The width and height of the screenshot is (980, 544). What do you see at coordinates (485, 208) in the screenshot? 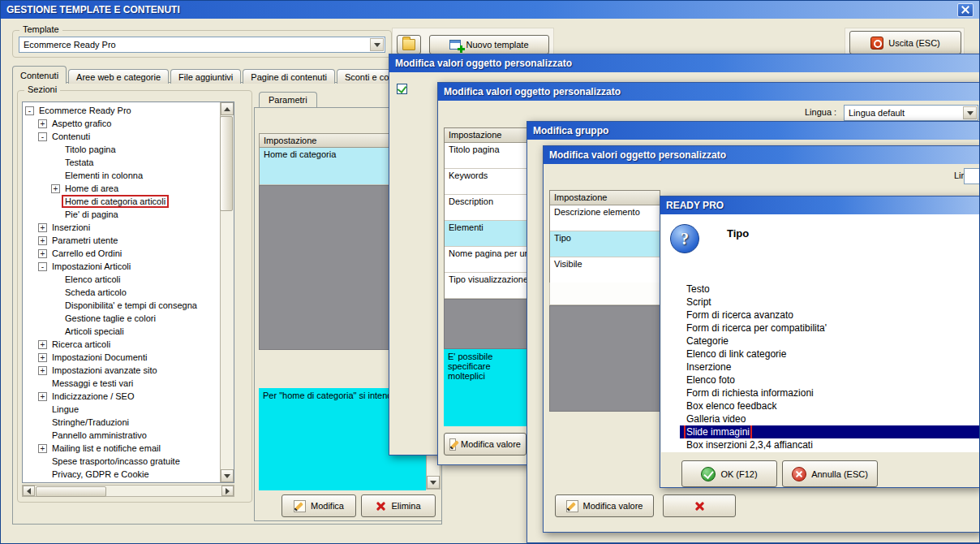
I see `table-row: Description` at bounding box center [485, 208].